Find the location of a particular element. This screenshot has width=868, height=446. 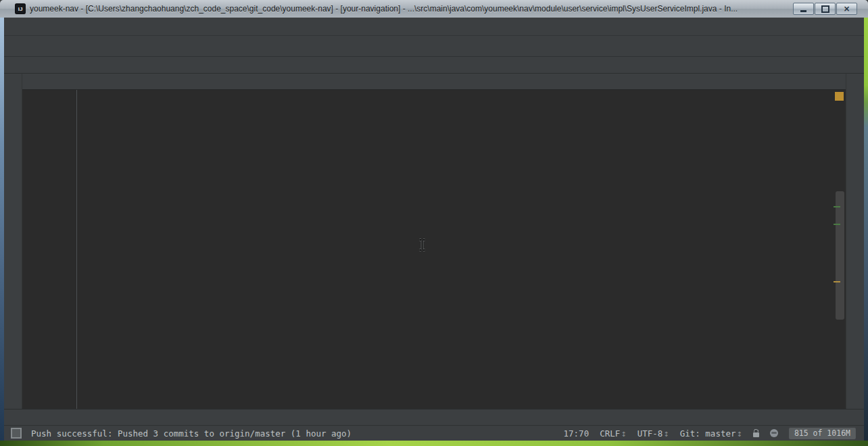

scrollbar-thumb is located at coordinates (840, 255).